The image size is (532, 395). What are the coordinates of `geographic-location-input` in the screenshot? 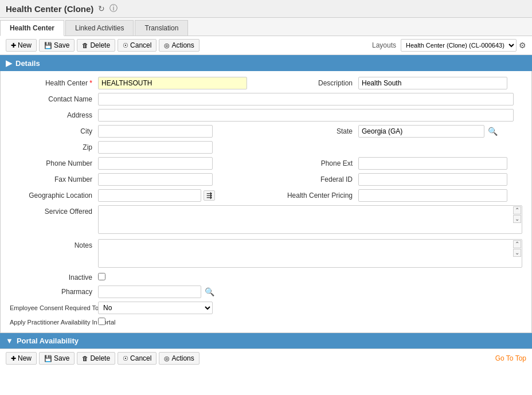 It's located at (150, 195).